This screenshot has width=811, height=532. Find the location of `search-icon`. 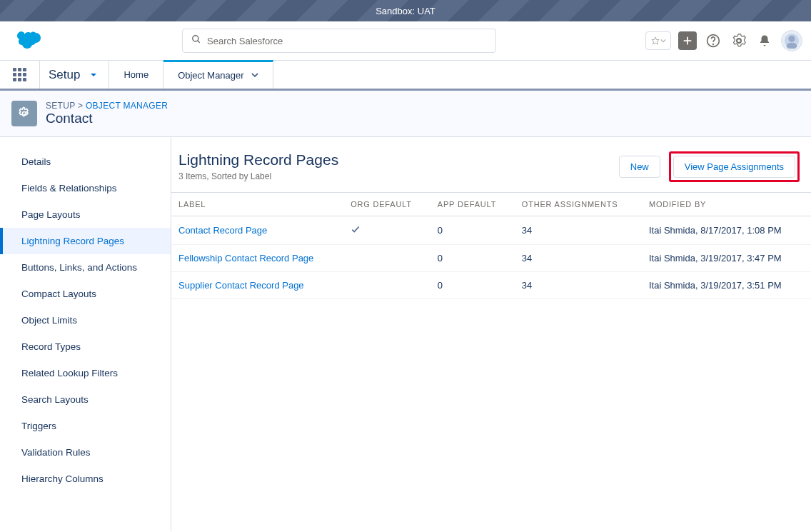

search-icon is located at coordinates (196, 41).